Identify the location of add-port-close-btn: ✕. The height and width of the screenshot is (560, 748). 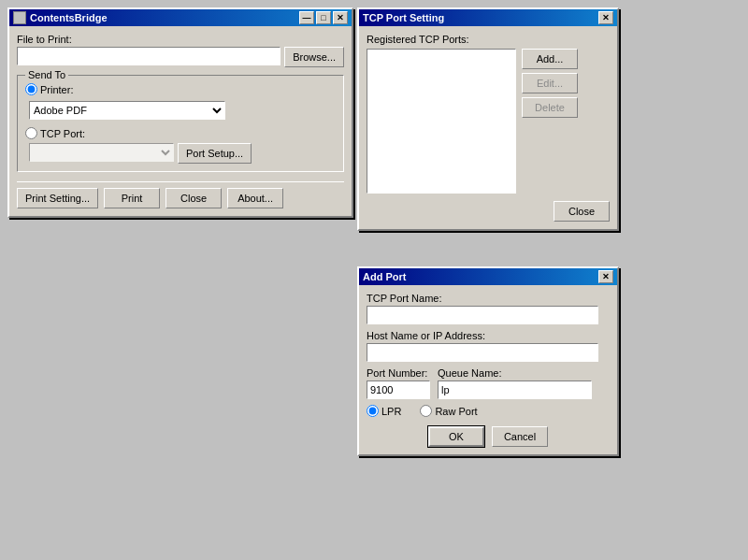
(606, 277).